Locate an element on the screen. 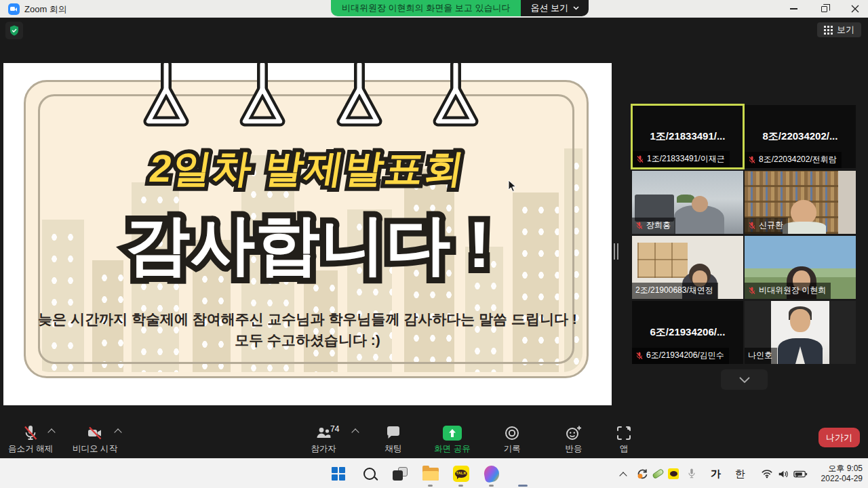 The image size is (868, 488). scroll-participants-down-button is located at coordinates (745, 380).